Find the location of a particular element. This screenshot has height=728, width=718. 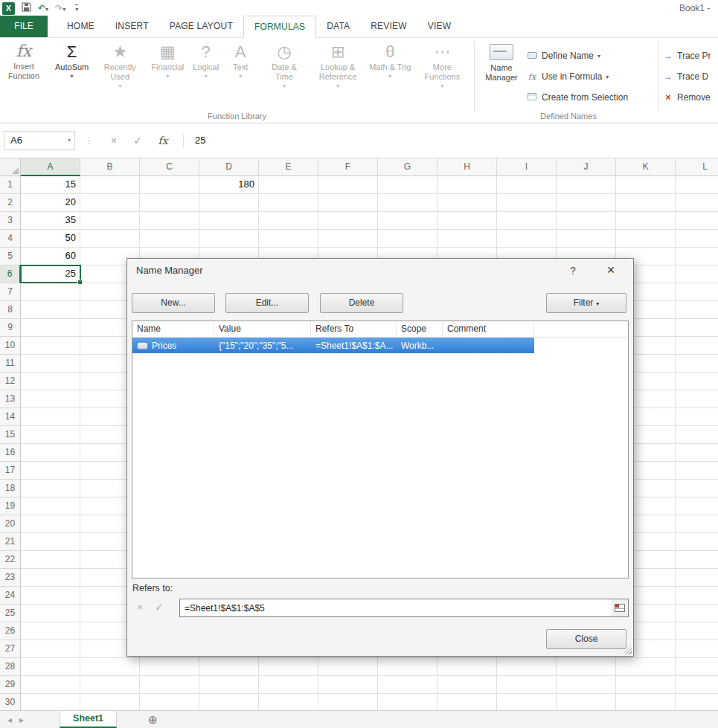

ribbon-button-math-trig: θMath & Trig▾ is located at coordinates (390, 61).